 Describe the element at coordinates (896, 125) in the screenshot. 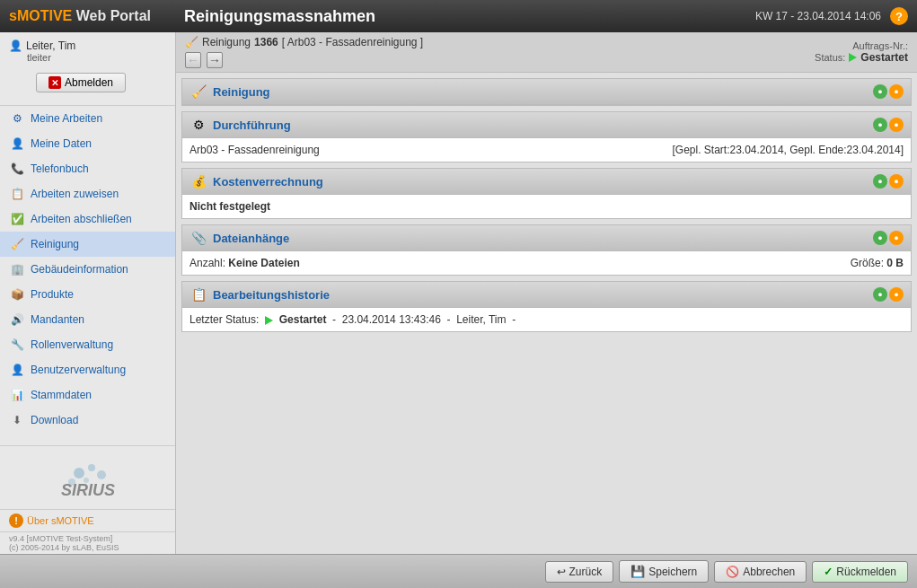

I see `toggle-orange-btn-2: ●` at that location.